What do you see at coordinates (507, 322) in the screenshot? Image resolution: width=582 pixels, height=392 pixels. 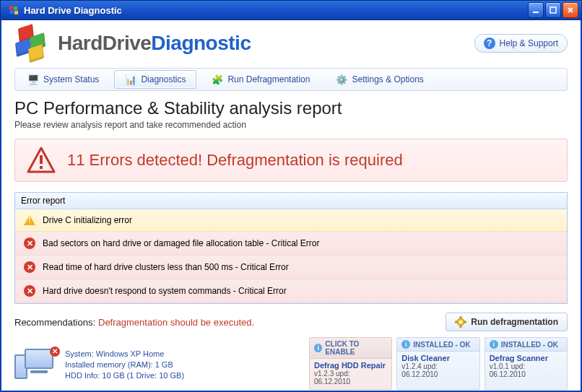 I see `run-defragmentation-button: Run defragmentation` at bounding box center [507, 322].